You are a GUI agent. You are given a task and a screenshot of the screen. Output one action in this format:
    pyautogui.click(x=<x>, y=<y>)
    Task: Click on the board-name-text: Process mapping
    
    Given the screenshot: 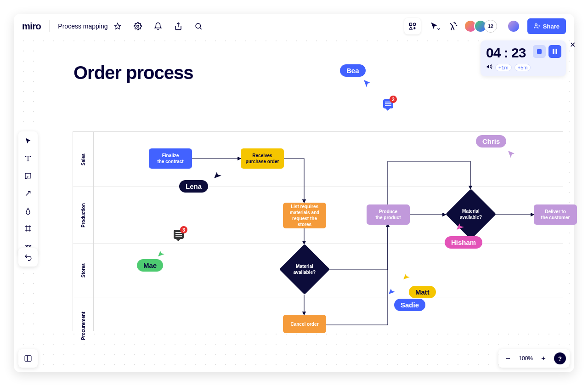 What is the action you would take?
    pyautogui.click(x=83, y=26)
    